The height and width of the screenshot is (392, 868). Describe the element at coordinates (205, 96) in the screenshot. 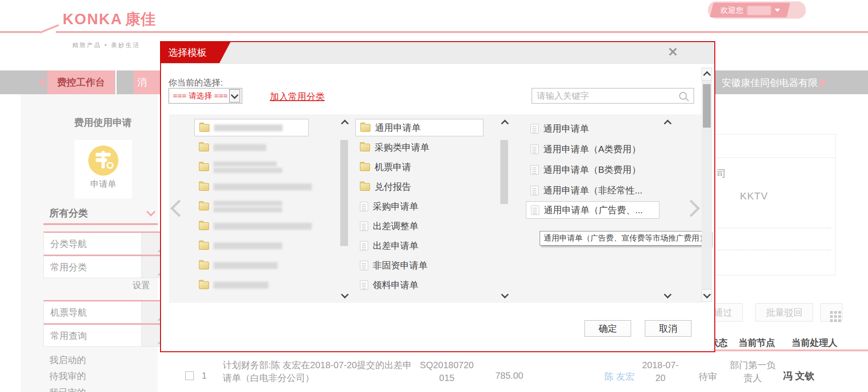

I see `category-select: === 请选择 ===` at that location.